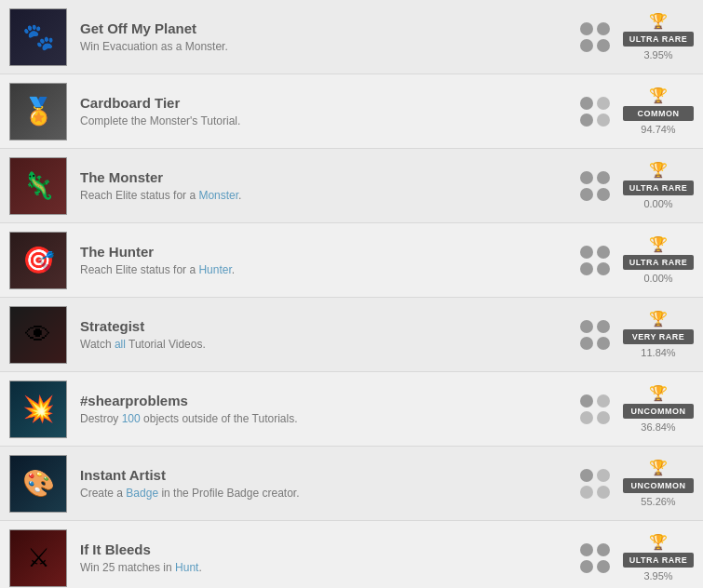  What do you see at coordinates (330, 251) in the screenshot?
I see `achievement-title: The Hunter` at bounding box center [330, 251].